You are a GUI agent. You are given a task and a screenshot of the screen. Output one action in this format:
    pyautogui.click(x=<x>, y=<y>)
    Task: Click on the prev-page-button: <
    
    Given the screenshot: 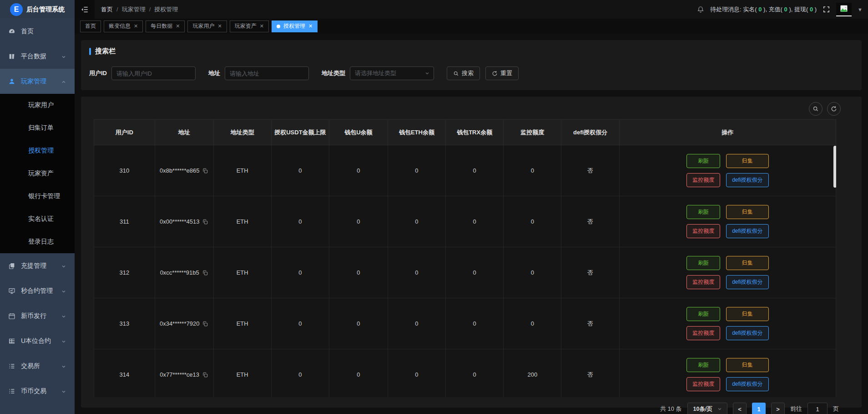 What is the action you would take?
    pyautogui.click(x=740, y=408)
    